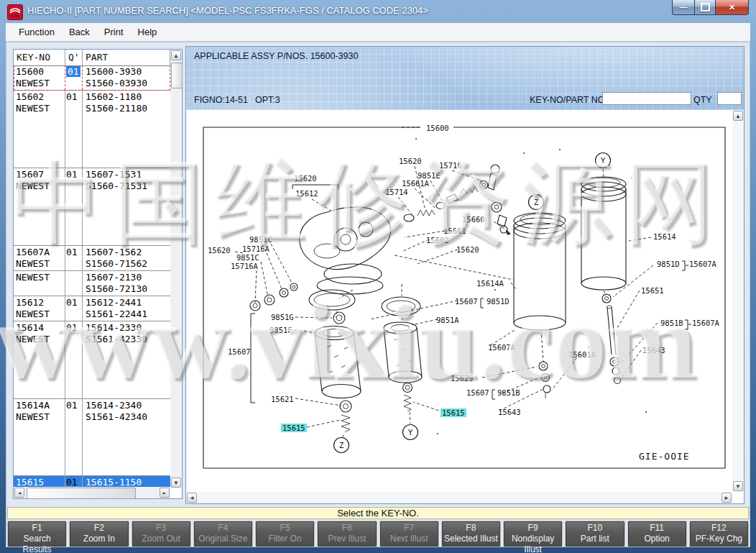 The width and height of the screenshot is (756, 553). I want to click on key-no-cell: 15607NEWEST, so click(40, 207).